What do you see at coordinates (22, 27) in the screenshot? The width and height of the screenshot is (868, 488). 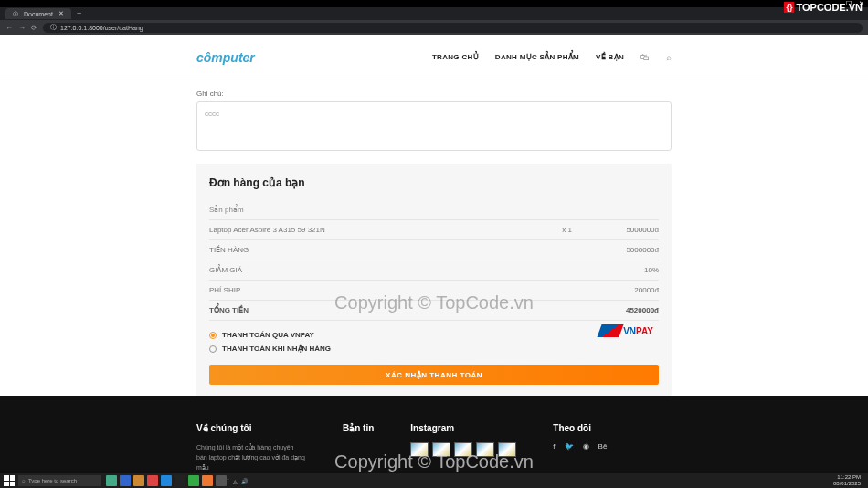 I see `forward-icon: →` at bounding box center [22, 27].